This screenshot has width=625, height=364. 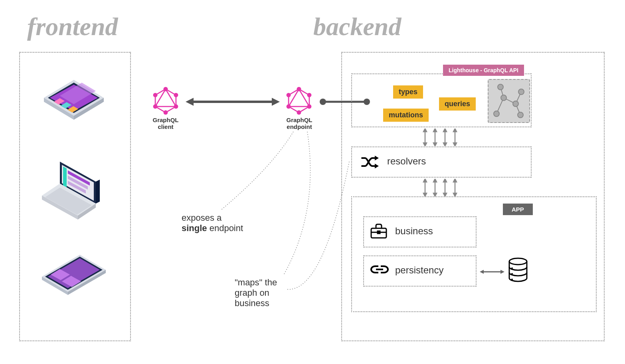 I want to click on resolvers-label: resolvers, so click(x=406, y=161).